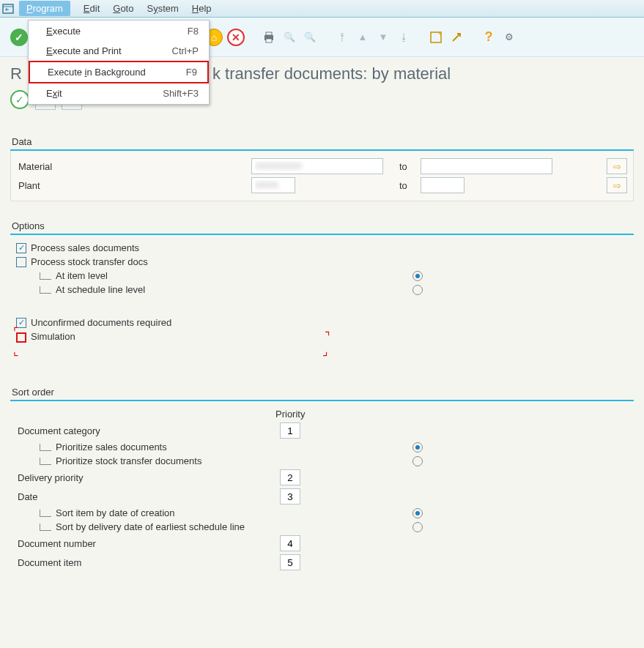 The width and height of the screenshot is (644, 648). Describe the element at coordinates (16, 351) in the screenshot. I see `corner-icon: ⌞` at that location.